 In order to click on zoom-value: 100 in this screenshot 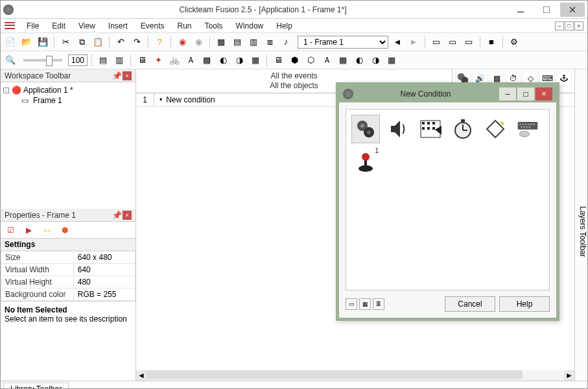, I will do `click(78, 60)`.